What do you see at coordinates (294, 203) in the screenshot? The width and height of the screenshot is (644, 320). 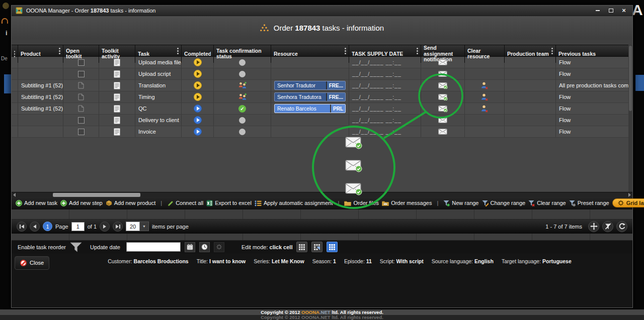 I see `apply-automatic-assignment-button: Apply automatic assignment` at bounding box center [294, 203].